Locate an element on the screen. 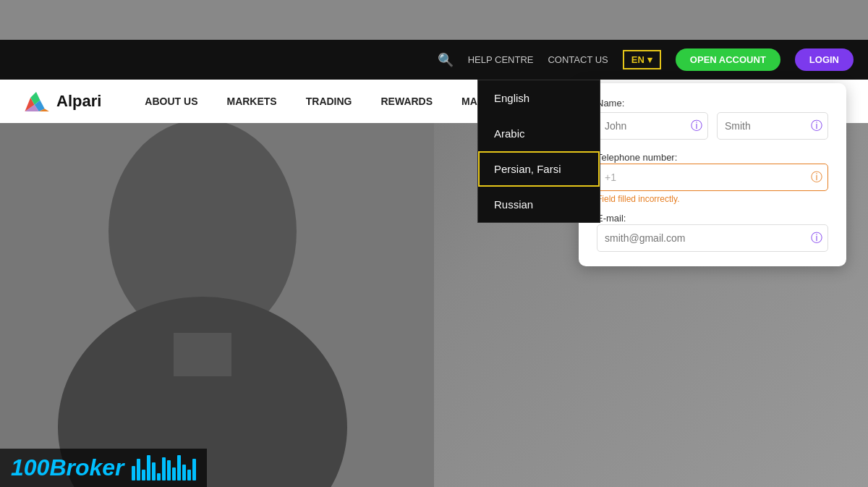  email-info-icon: ⓘ is located at coordinates (817, 239).